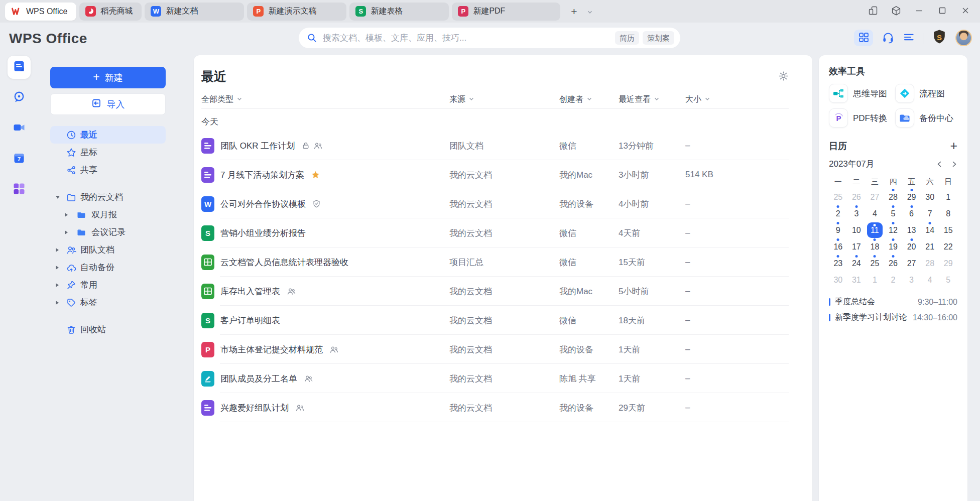 Image resolution: width=980 pixels, height=501 pixels. Describe the element at coordinates (108, 197) in the screenshot. I see `sidebar-item-my-cloud-docs: 我的云文档` at that location.